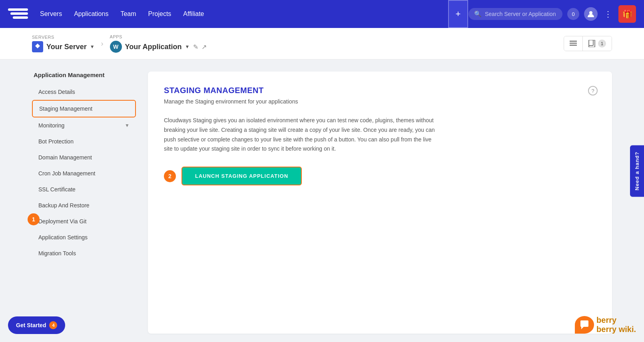 This screenshot has width=644, height=342. Describe the element at coordinates (84, 253) in the screenshot. I see `sidebar-item-migration-tools: Migration Tools` at that location.